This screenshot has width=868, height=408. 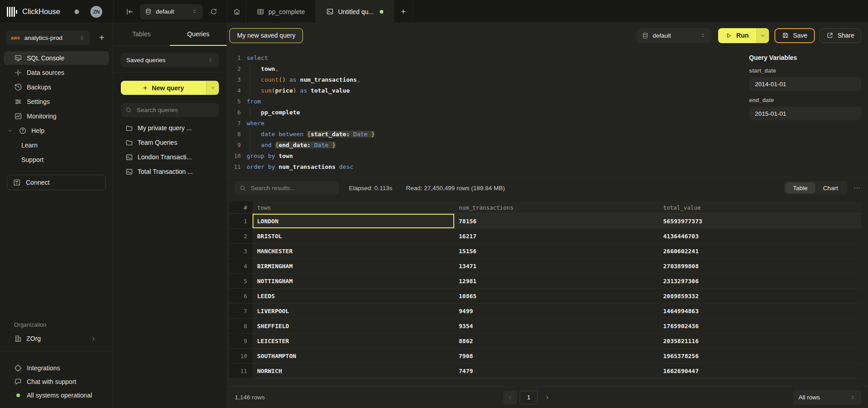 What do you see at coordinates (510, 398) in the screenshot?
I see `previous-page-button` at bounding box center [510, 398].